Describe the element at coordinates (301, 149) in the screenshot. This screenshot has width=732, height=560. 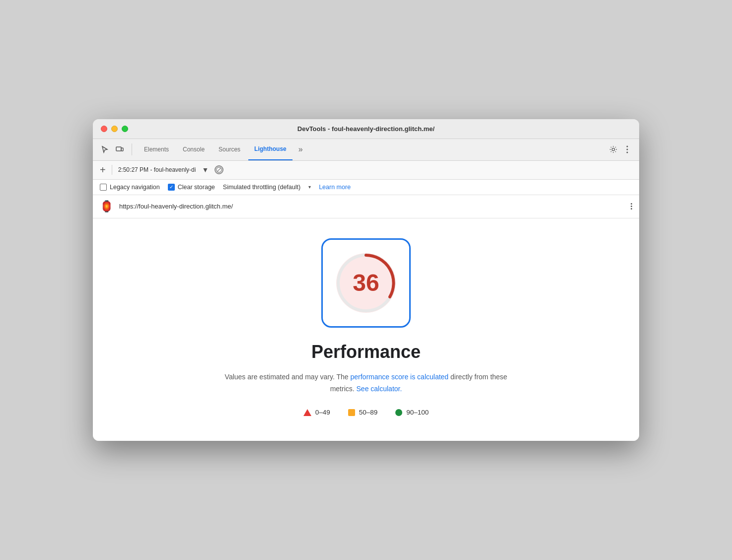
I see `more-tabs-button: »` at that location.